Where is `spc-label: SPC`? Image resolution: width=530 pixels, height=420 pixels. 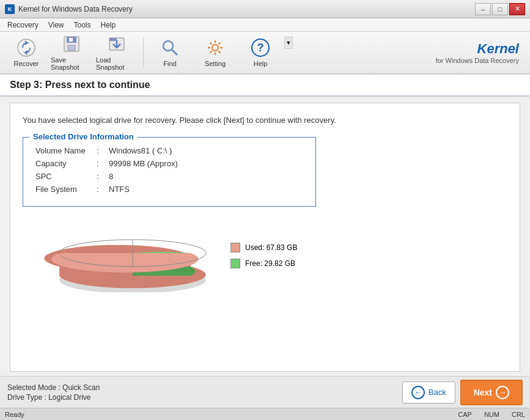
spc-label: SPC is located at coordinates (66, 176).